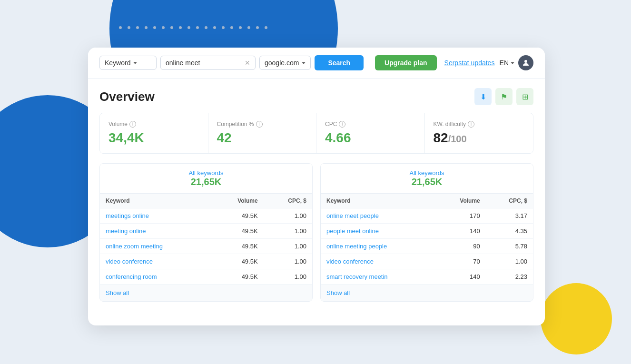  Describe the element at coordinates (427, 239) in the screenshot. I see `right-table: Keyword Volume CPC, $ online meet people…` at that location.